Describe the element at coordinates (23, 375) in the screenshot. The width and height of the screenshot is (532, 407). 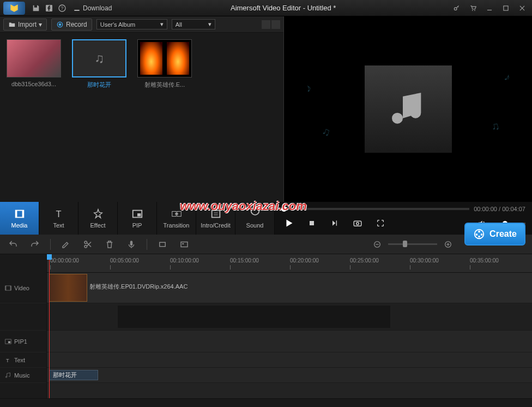
I see `track-label-music: Music` at that location.